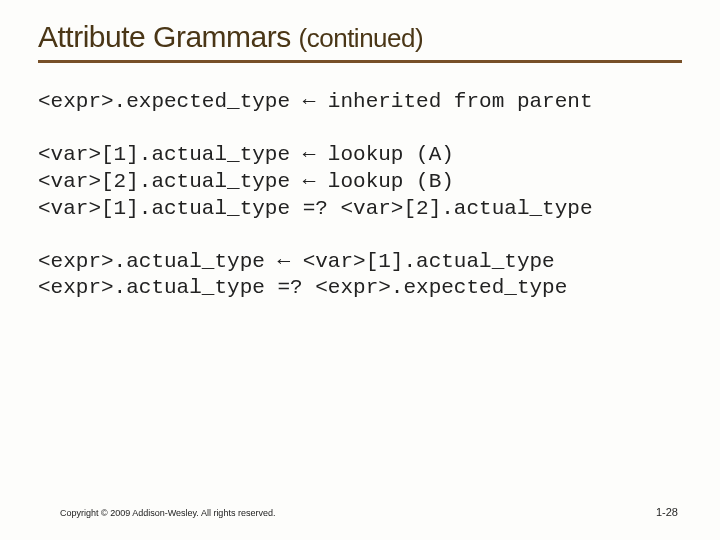 This screenshot has height=540, width=720. Describe the element at coordinates (360, 156) in the screenshot. I see `code-line: <var>[1].actual_type ← lookup (A)` at that location.